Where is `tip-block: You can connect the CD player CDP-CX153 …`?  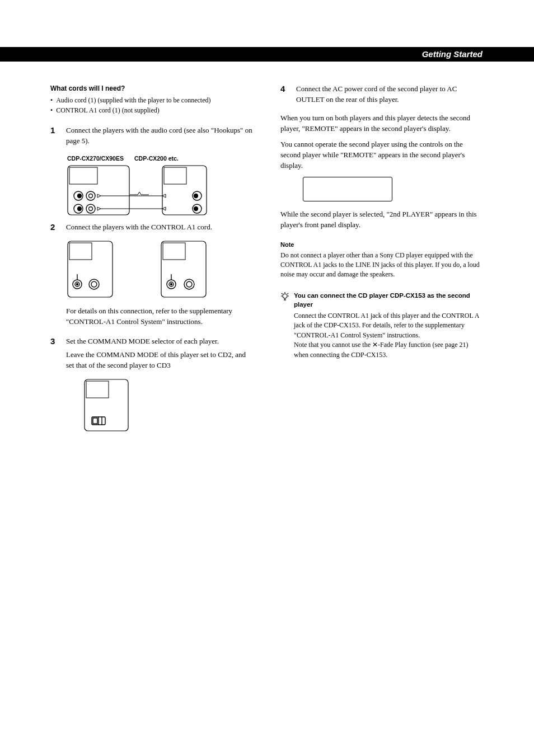
tip-block: You can connect the CD player CDP-CX153 … is located at coordinates (382, 326).